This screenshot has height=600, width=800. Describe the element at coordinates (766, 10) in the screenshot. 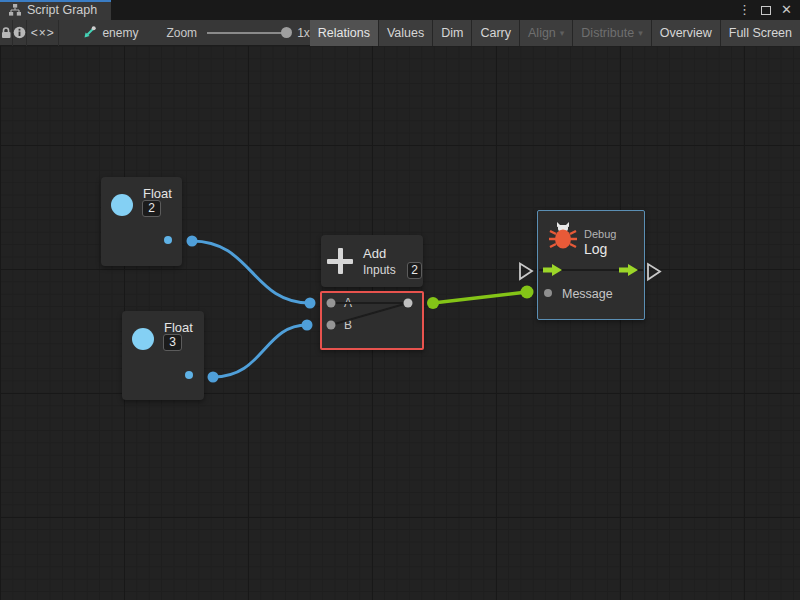

I see `maximize-icon` at that location.